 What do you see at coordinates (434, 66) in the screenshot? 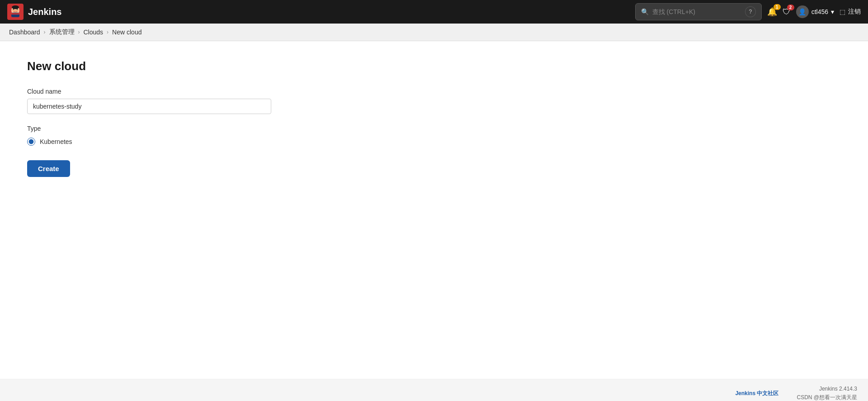
I see `page-title: New cloud` at bounding box center [434, 66].